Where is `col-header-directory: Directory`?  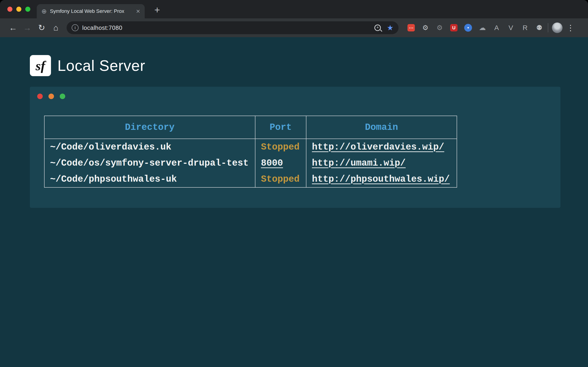
col-header-directory: Directory is located at coordinates (150, 127).